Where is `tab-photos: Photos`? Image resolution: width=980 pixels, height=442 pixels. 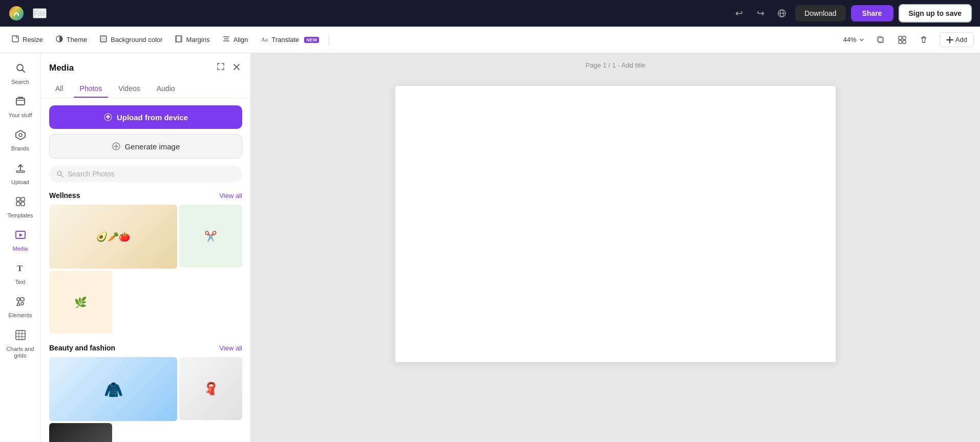
tab-photos: Photos is located at coordinates (91, 89).